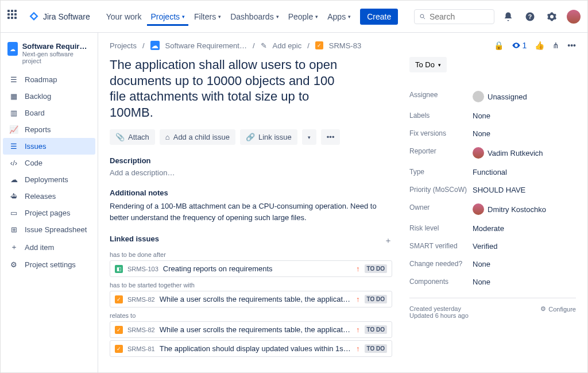 This screenshot has width=588, height=373. What do you see at coordinates (255, 17) in the screenshot?
I see `nav-dashboards: Dashboards▾` at bounding box center [255, 17].